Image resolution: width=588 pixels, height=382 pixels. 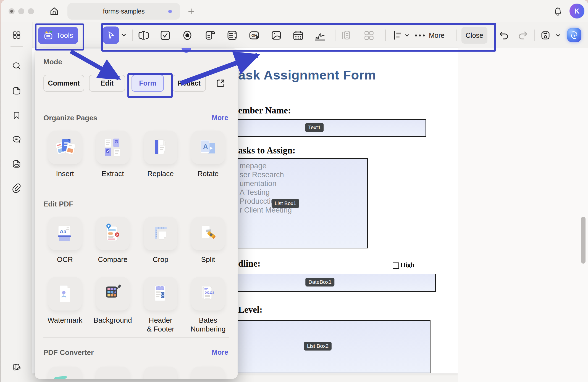 What do you see at coordinates (113, 174) in the screenshot?
I see `extract-label: Extract` at bounding box center [113, 174].